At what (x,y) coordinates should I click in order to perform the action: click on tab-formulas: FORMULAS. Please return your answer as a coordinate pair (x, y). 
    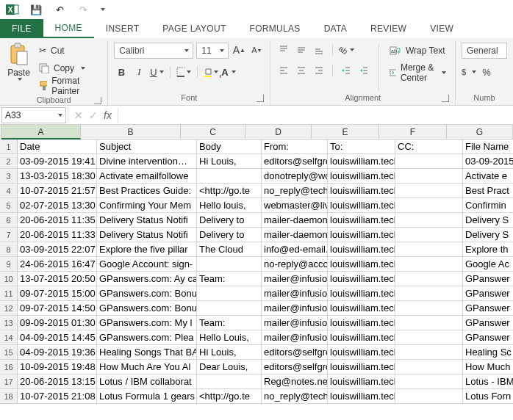
    Looking at the image, I should click on (275, 29).